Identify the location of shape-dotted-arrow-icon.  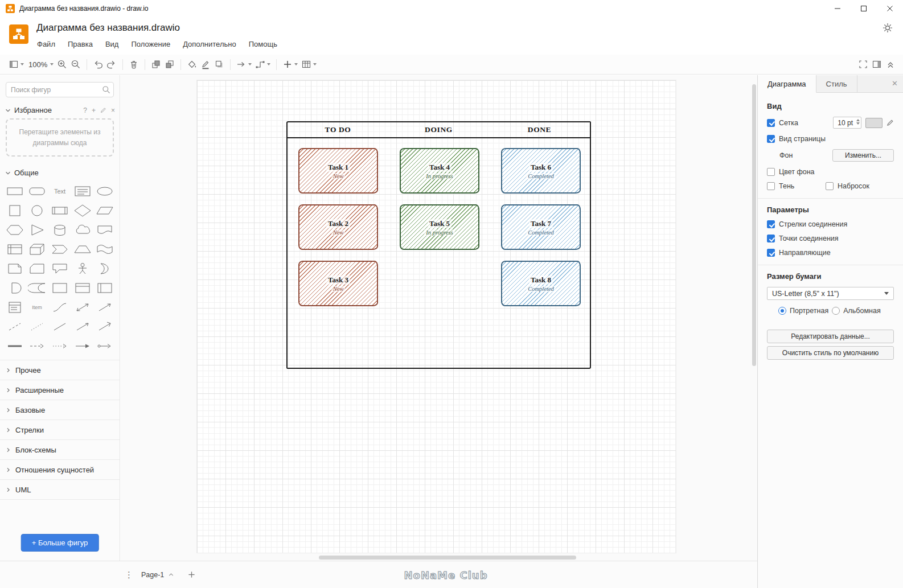
(60, 346).